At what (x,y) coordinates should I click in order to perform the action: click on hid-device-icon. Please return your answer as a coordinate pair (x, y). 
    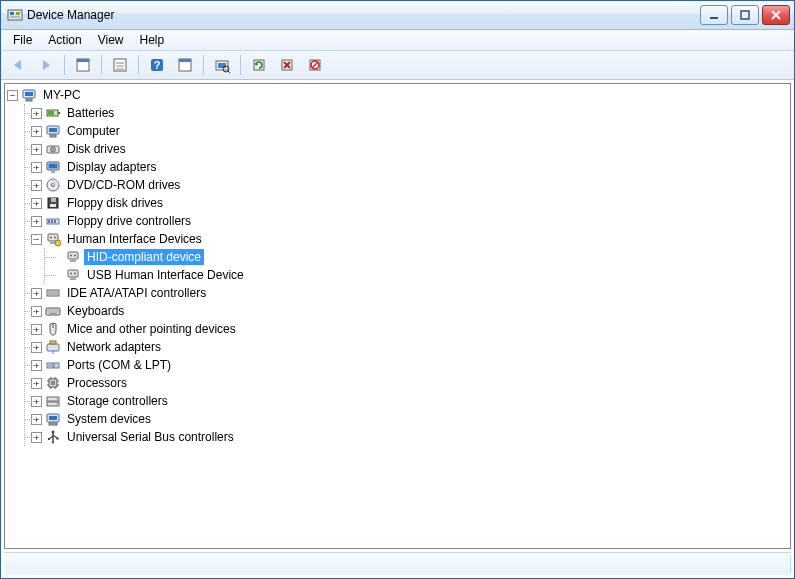
    Looking at the image, I should click on (73, 275).